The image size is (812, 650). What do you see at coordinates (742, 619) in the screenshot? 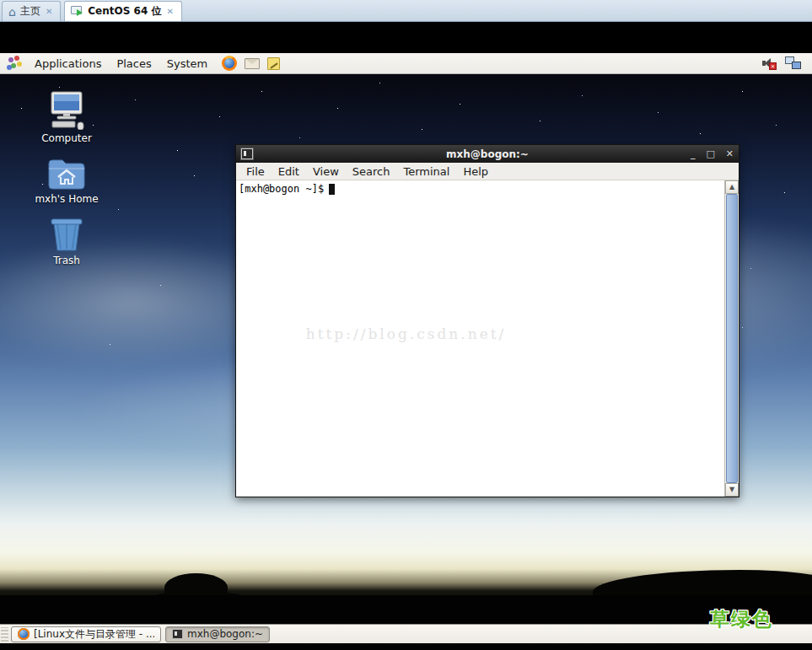
I see `green-watermark: 草绿色` at bounding box center [742, 619].